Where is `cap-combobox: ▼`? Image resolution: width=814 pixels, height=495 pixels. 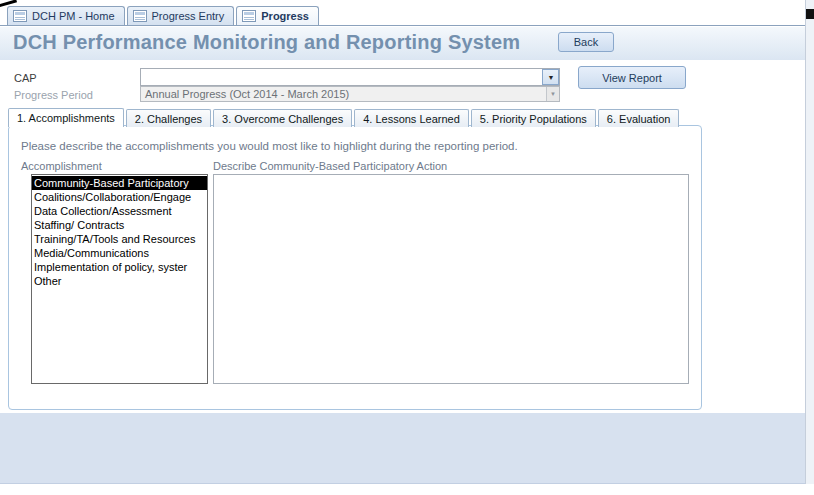
cap-combobox: ▼ is located at coordinates (350, 77).